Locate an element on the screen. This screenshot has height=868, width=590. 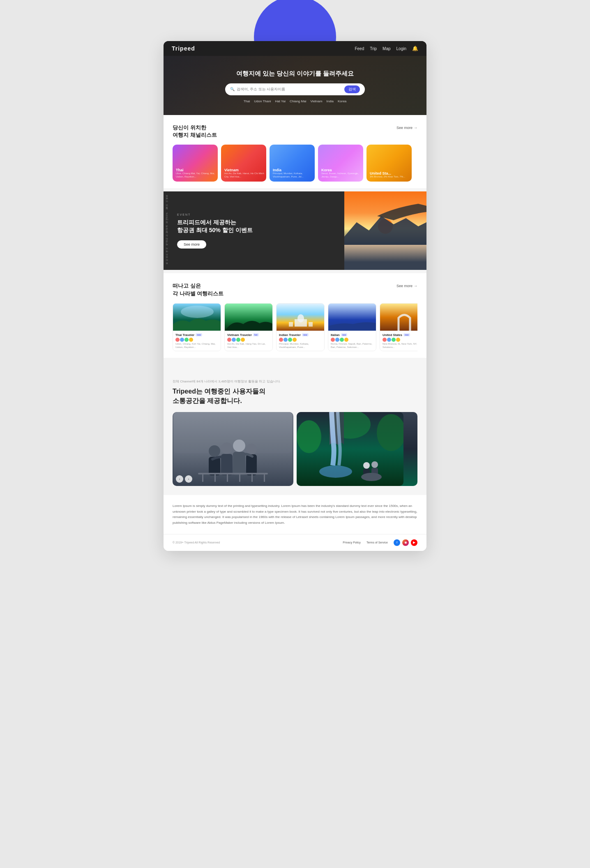
channel-card-korea: Korea Seoul, Busan, Incheon, Gyeongju, J… is located at coordinates (341, 163).